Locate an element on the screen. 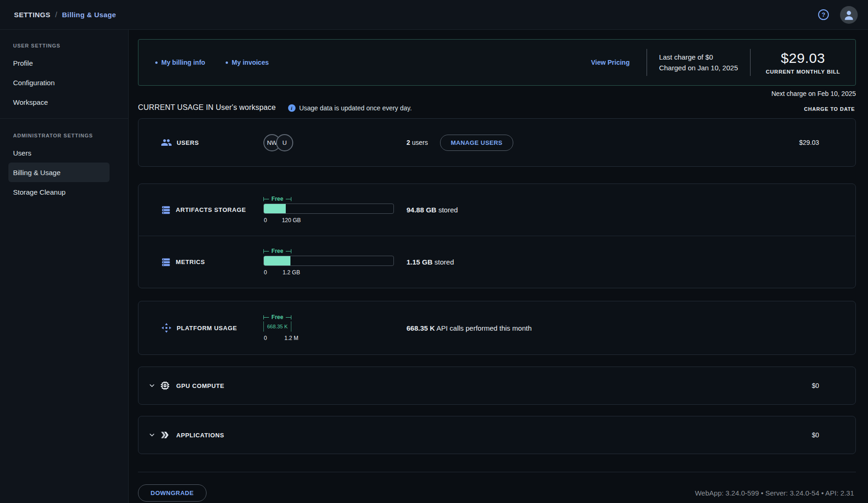 Image resolution: width=868 pixels, height=503 pixels. artifacts-storage-label: ARTIFACTS STORAGE is located at coordinates (211, 210).